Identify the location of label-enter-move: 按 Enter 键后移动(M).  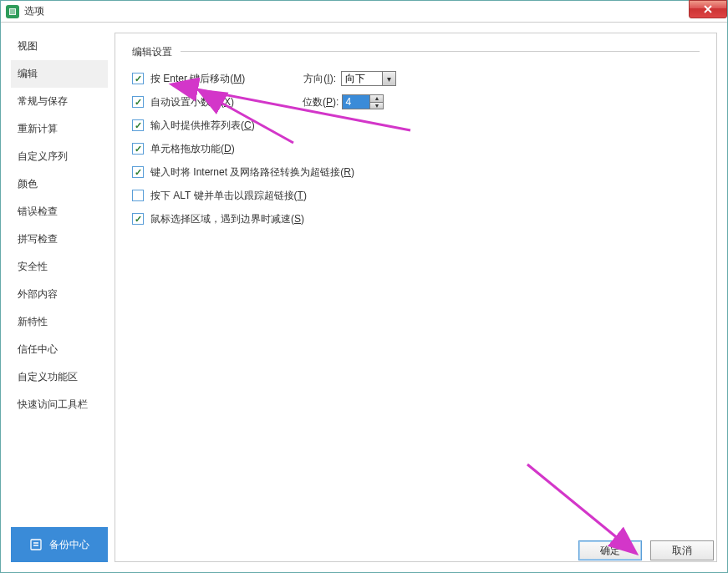
(197, 79).